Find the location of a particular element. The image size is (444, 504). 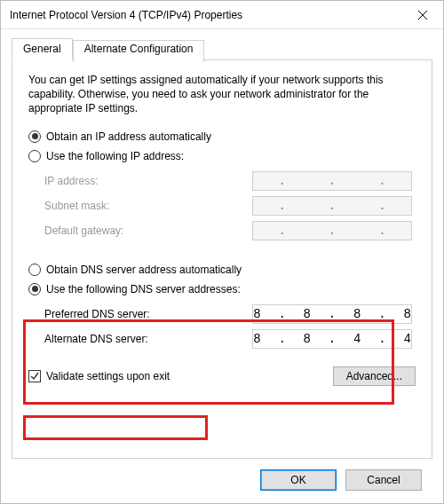

ip-address-label: IP address: is located at coordinates (71, 181).